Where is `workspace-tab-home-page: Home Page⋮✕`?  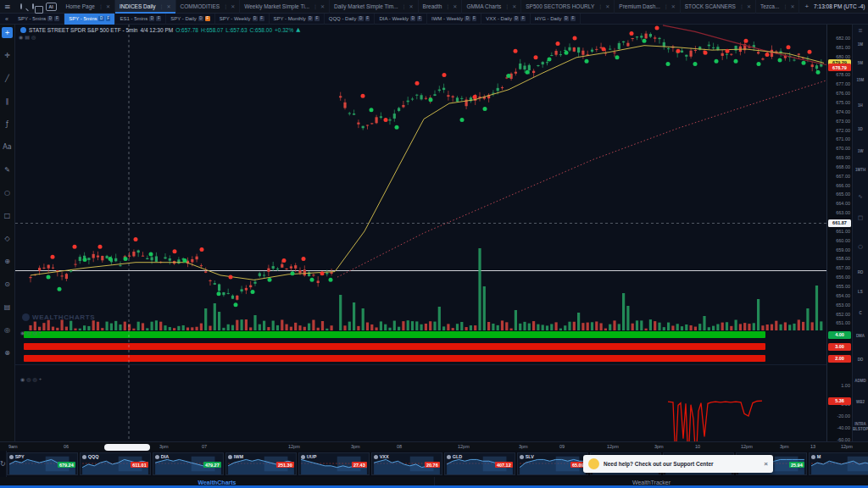
workspace-tab-home-page: Home Page⋮✕ is located at coordinates (88, 7).